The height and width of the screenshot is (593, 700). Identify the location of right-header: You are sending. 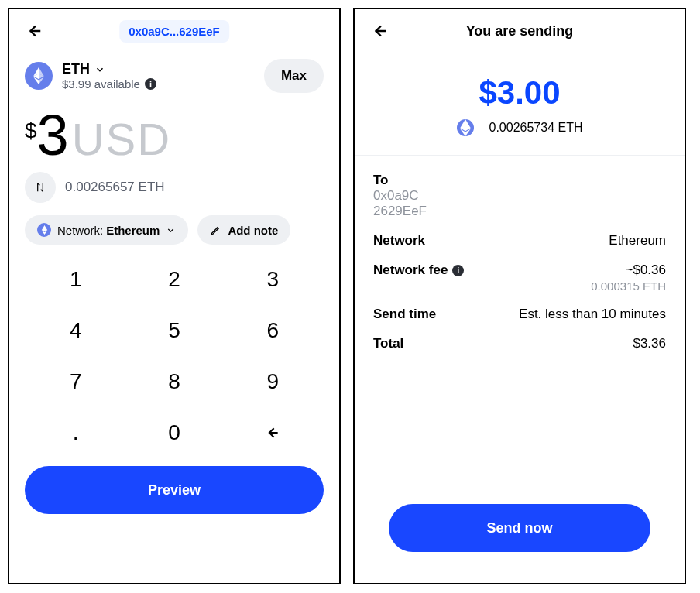
(520, 31).